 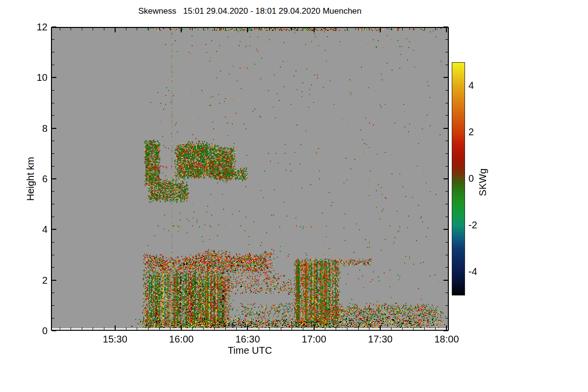 I want to click on y-tick-label: 12, so click(x=42, y=27).